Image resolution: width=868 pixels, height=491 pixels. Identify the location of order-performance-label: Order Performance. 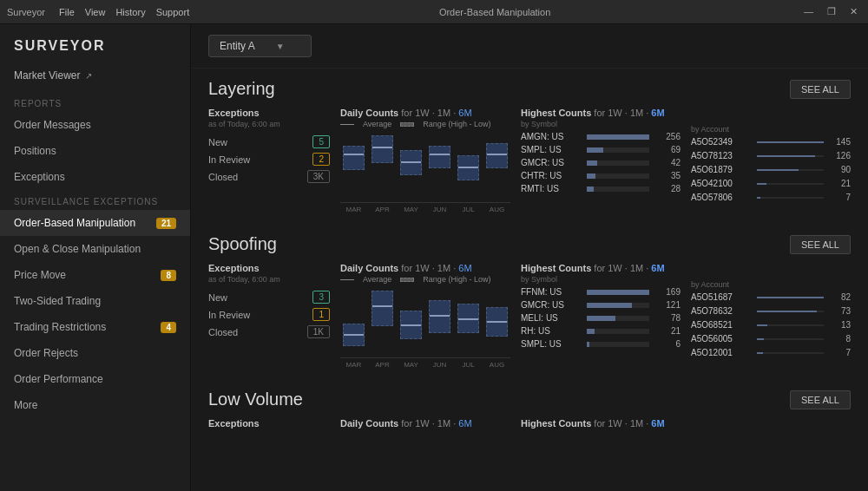
(59, 379).